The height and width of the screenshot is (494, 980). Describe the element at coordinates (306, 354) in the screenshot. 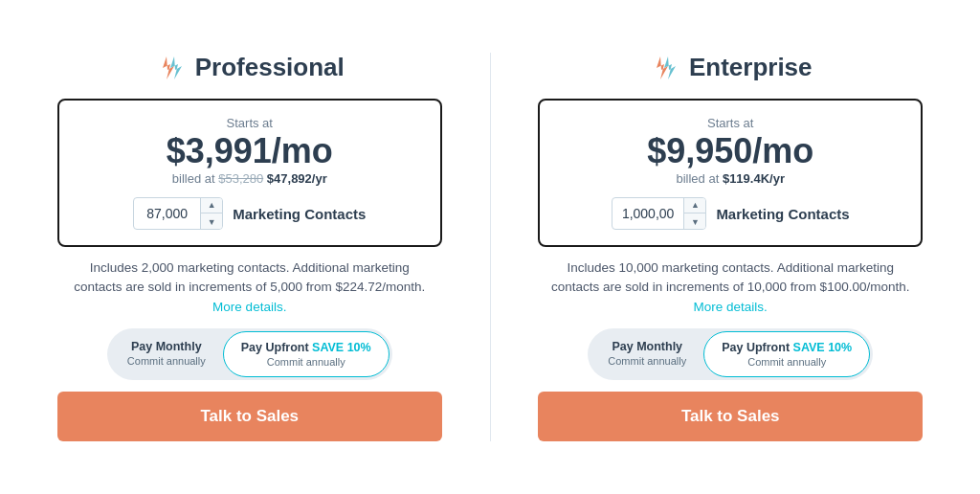

I see `professional-pay-upfront-option: Pay Upfront SAVE 10% Commit annually` at that location.